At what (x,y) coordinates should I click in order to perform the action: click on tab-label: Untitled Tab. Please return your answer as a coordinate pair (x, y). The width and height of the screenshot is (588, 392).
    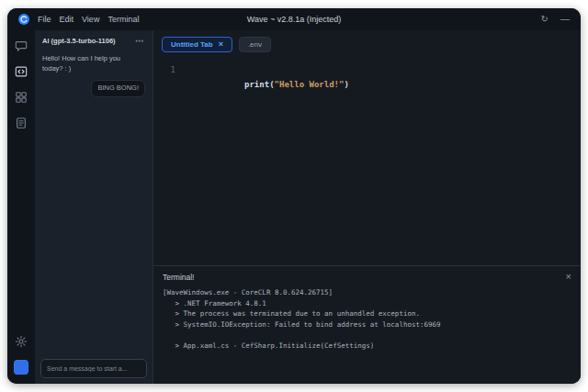
    Looking at the image, I should click on (192, 44).